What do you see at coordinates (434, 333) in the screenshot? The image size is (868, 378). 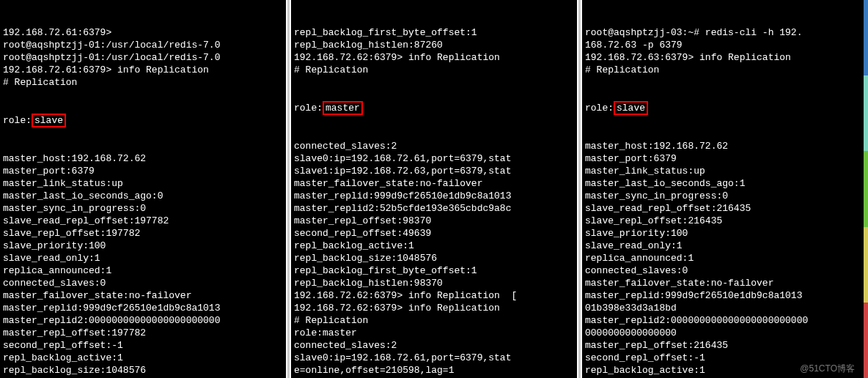 I see `terminal-line: role:master` at bounding box center [434, 333].